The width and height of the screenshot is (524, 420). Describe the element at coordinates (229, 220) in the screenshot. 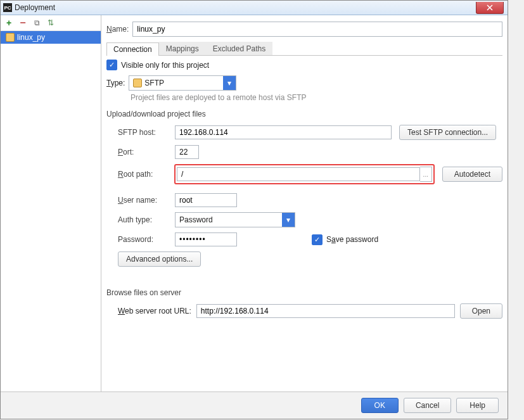

I see `auth-type-value: Password` at that location.